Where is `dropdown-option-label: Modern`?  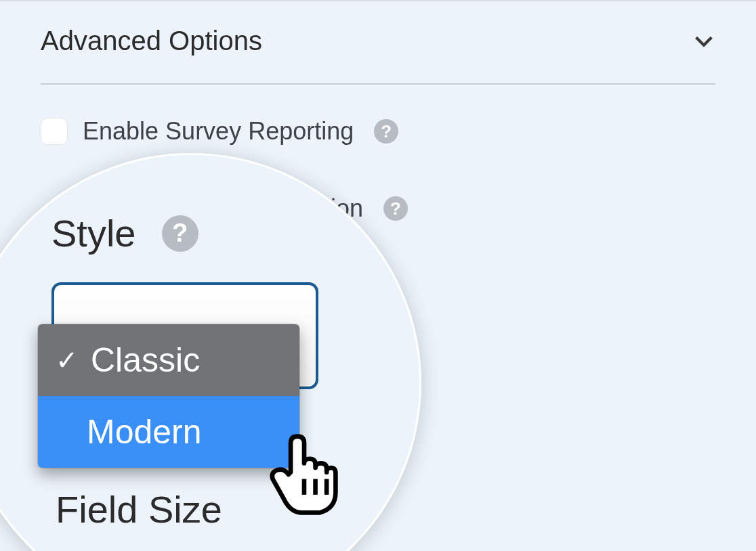 dropdown-option-label: Modern is located at coordinates (144, 432).